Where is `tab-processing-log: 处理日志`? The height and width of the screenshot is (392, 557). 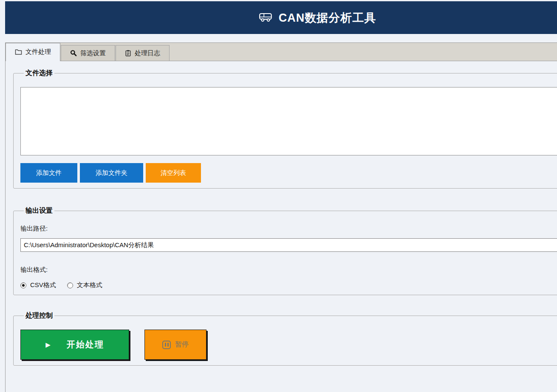
tab-processing-log: 处理日志 is located at coordinates (143, 53).